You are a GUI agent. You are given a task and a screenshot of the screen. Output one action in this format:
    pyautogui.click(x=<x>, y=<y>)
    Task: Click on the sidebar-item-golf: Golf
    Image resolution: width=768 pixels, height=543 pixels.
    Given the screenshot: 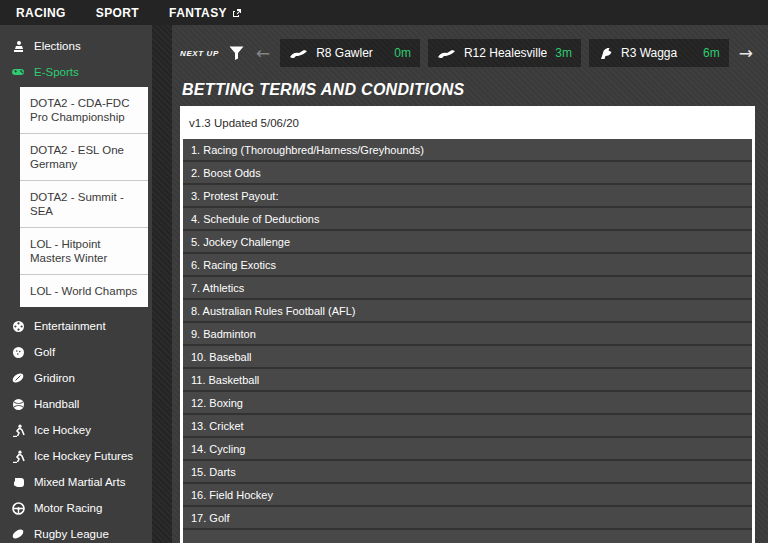 What is the action you would take?
    pyautogui.click(x=76, y=352)
    